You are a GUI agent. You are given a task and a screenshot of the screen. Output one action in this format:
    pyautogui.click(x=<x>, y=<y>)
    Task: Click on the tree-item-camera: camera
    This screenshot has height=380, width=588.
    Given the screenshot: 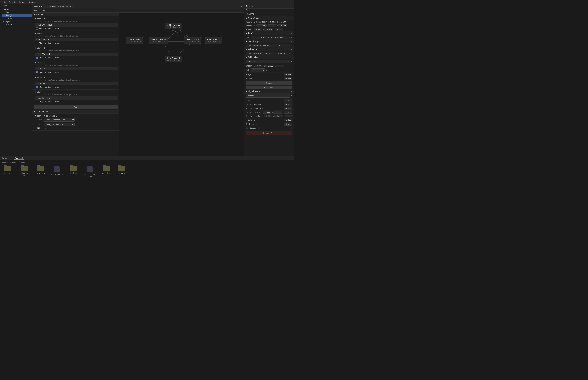 What is the action you would take?
    pyautogui.click(x=17, y=25)
    